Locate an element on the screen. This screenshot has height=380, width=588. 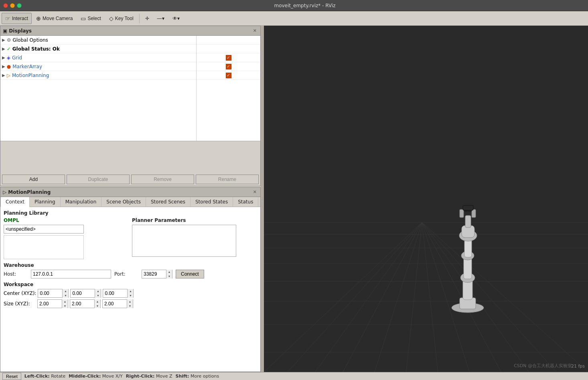
arrow-grid: ▶ is located at coordinates (4, 58).